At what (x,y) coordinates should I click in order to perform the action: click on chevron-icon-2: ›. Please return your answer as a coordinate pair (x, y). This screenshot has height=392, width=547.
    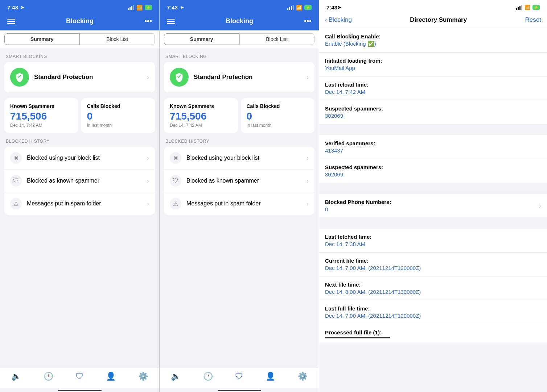
    Looking at the image, I should click on (308, 78).